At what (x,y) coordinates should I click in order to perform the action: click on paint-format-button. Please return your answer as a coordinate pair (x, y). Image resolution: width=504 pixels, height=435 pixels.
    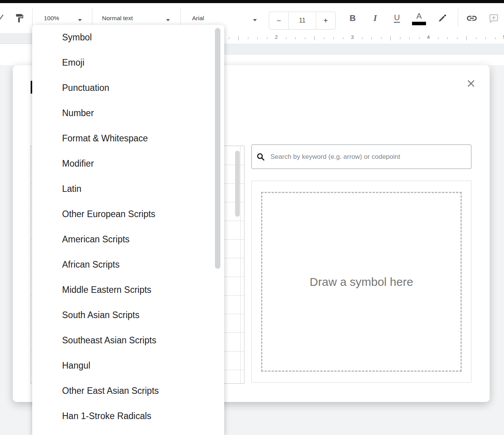
    Looking at the image, I should click on (19, 18).